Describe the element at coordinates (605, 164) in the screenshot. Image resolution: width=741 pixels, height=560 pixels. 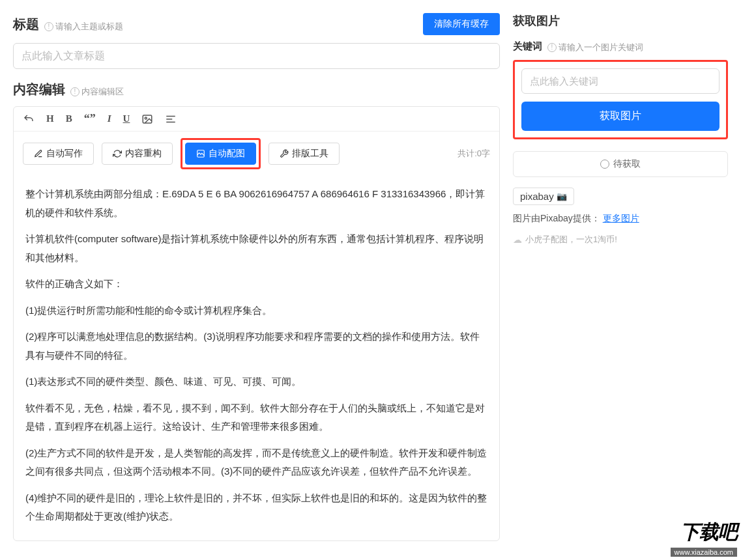
I see `circle-icon` at that location.